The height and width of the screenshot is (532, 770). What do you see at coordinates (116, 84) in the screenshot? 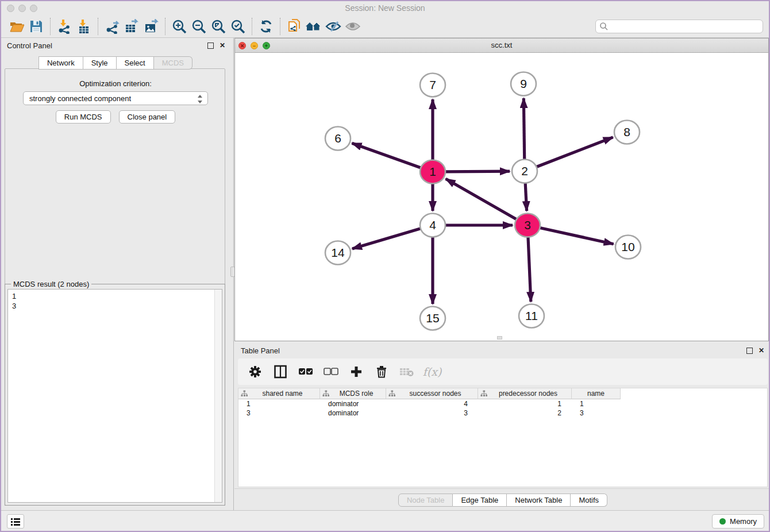
I see `optimization-criterion-label: Optimization criterion:` at bounding box center [116, 84].